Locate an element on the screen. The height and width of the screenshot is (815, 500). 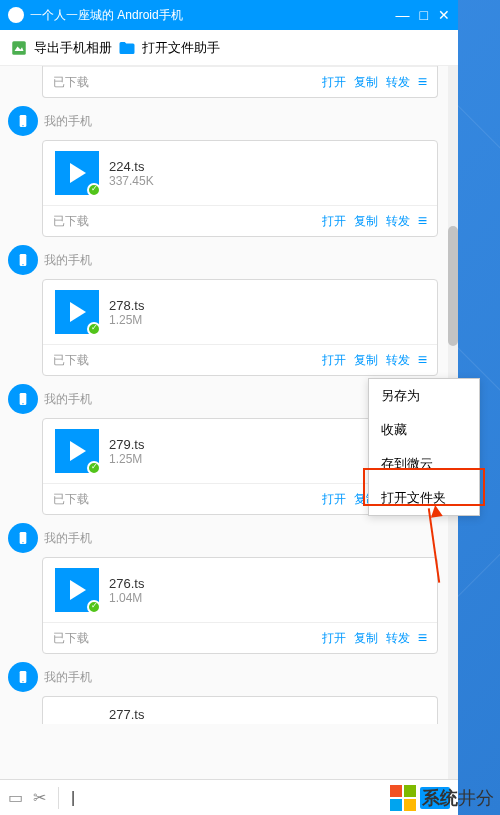
file-card: 277.ts is located at coordinates (240, 710).